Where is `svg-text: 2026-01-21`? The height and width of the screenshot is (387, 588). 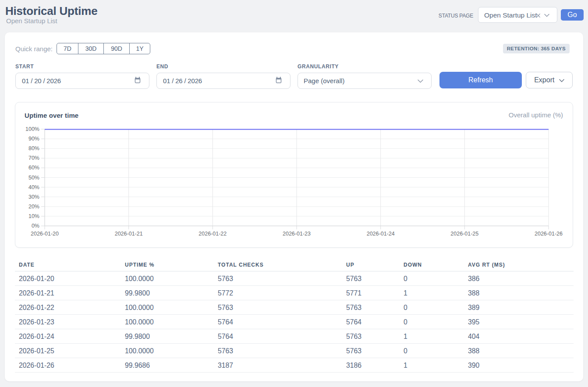 svg-text: 2026-01-21 is located at coordinates (129, 234).